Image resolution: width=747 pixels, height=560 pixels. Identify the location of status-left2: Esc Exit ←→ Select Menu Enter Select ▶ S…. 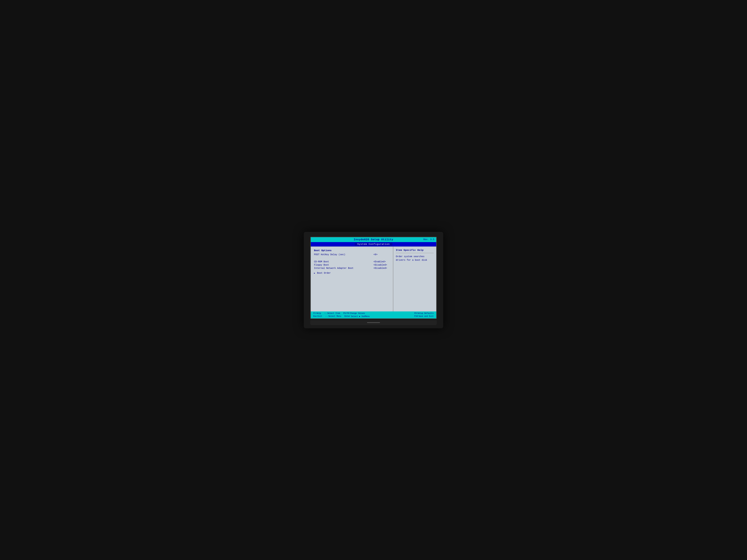
(341, 317).